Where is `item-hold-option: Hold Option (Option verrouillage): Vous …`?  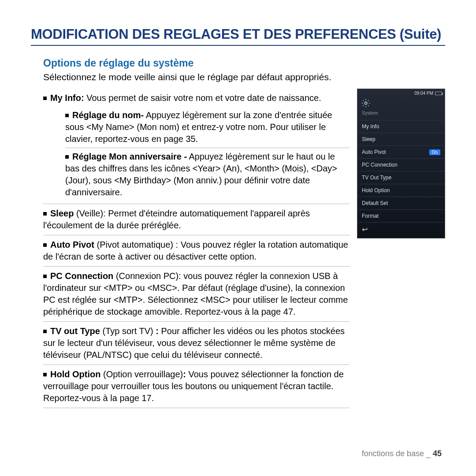
item-hold-option: Hold Option (Option verrouillage): Vous … is located at coordinates (197, 387).